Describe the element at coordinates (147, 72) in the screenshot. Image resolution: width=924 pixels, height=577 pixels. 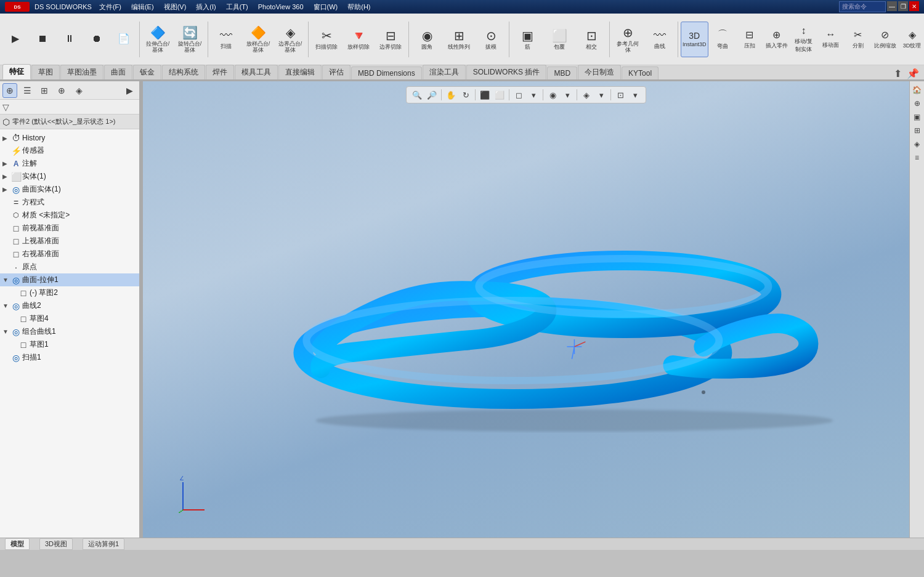
I see `tab-sheet-metal: 钣金` at that location.